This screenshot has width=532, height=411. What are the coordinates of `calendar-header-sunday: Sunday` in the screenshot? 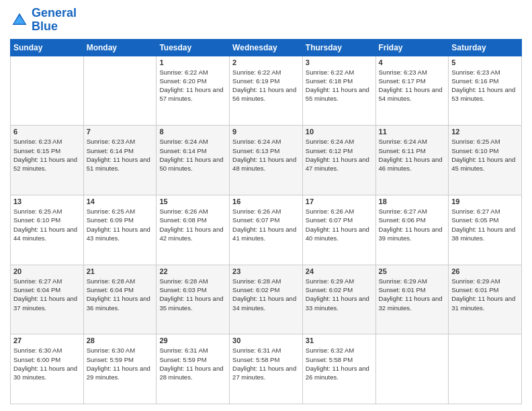 It's located at (47, 47).